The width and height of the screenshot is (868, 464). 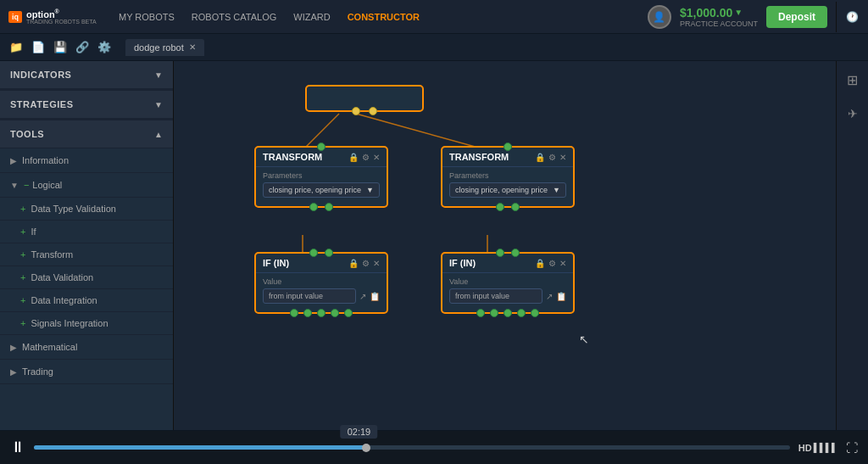 I want to click on strategies-arrow: ▼, so click(x=159, y=105).